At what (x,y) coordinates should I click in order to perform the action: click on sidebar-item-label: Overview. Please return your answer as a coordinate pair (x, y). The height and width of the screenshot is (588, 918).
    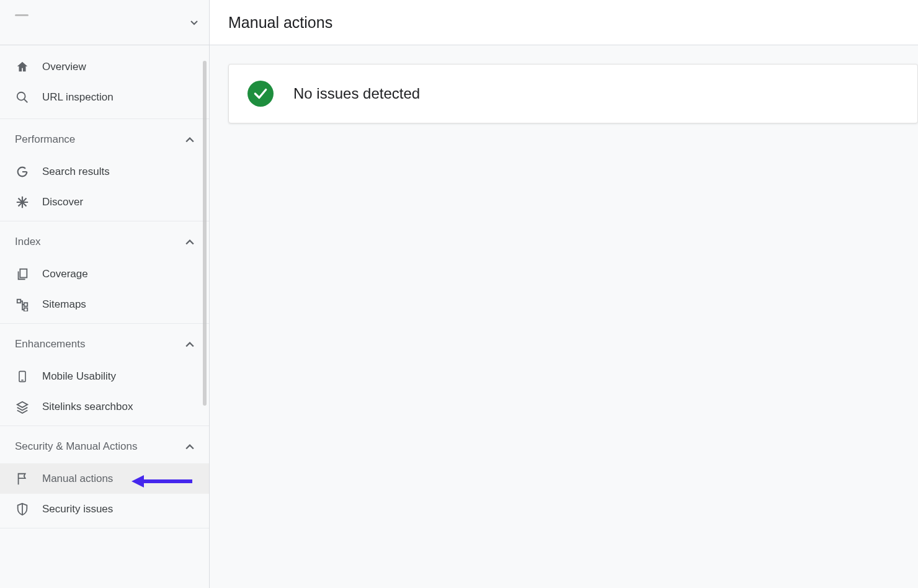
    Looking at the image, I should click on (65, 67).